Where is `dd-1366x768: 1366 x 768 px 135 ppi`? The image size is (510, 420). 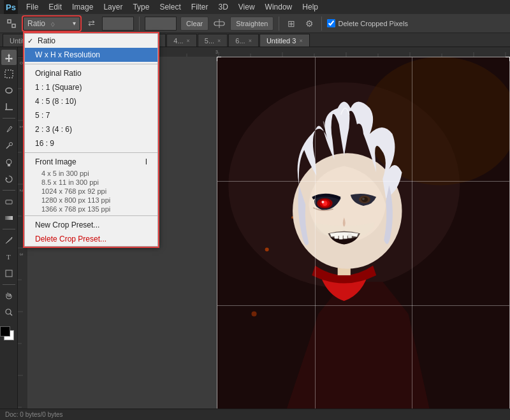 dd-1366x768: 1366 x 768 px 135 ppi is located at coordinates (91, 209).